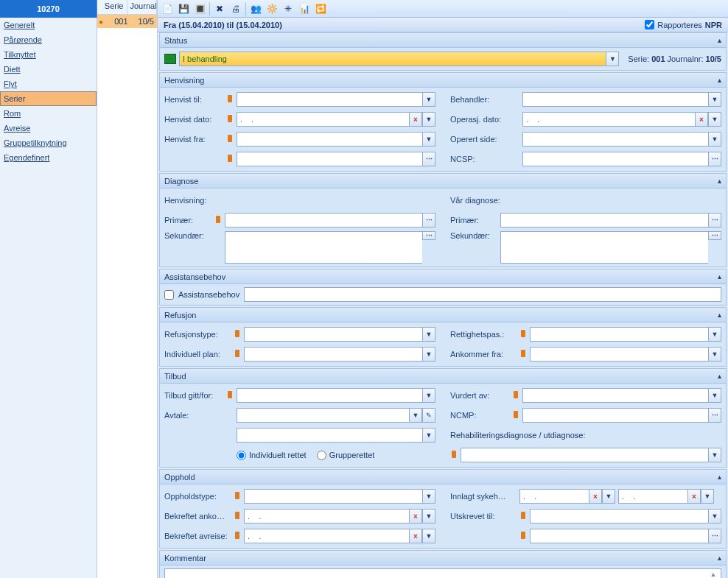 This screenshot has height=578, width=728. I want to click on toolbar-button-6: 🔆, so click(272, 9).